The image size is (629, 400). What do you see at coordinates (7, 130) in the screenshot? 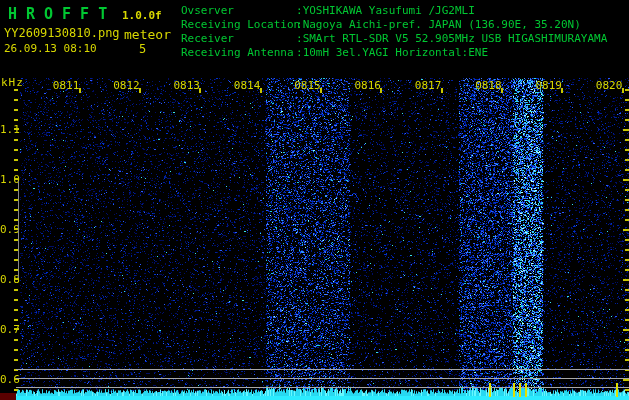
I see `freq-tick-label: 1.1` at bounding box center [7, 130].